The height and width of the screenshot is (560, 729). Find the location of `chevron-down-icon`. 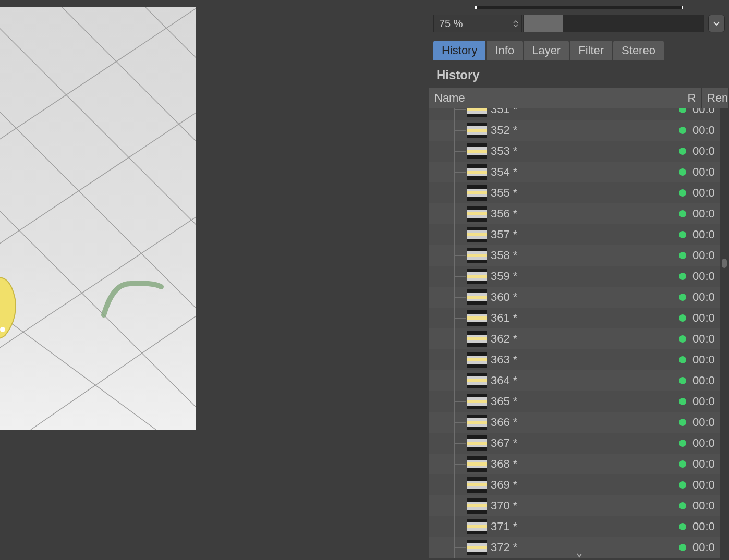

chevron-down-icon is located at coordinates (516, 26).